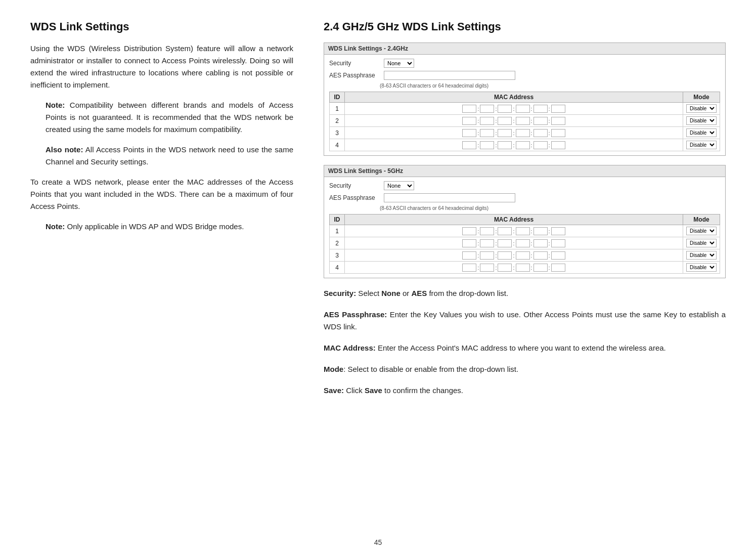  I want to click on left-para2: To create a WDS network, please enter th…, so click(162, 194).